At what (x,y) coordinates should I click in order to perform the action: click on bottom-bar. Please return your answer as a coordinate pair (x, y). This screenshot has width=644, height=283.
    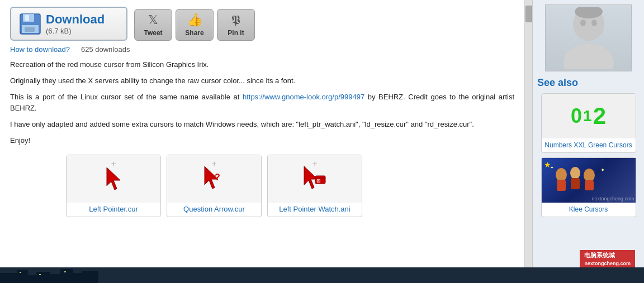
    Looking at the image, I should click on (322, 275).